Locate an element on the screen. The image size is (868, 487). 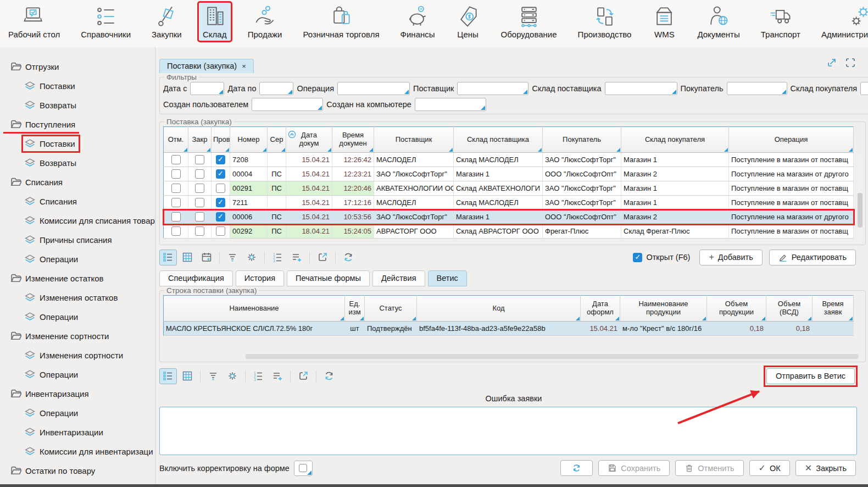
open-filter-toggle: Открыт (F6) is located at coordinates (661, 257).